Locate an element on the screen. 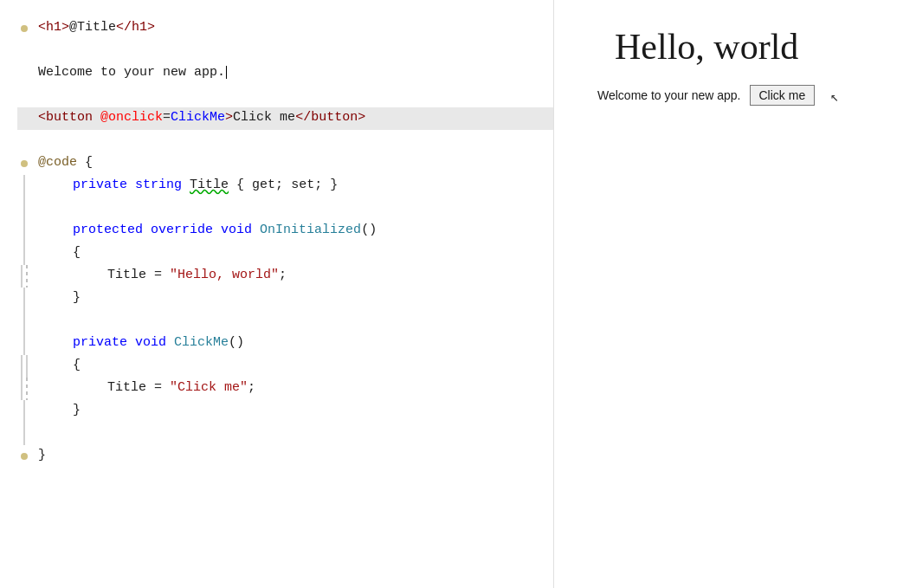 The image size is (916, 588). code-line-7: @code { is located at coordinates (286, 164).